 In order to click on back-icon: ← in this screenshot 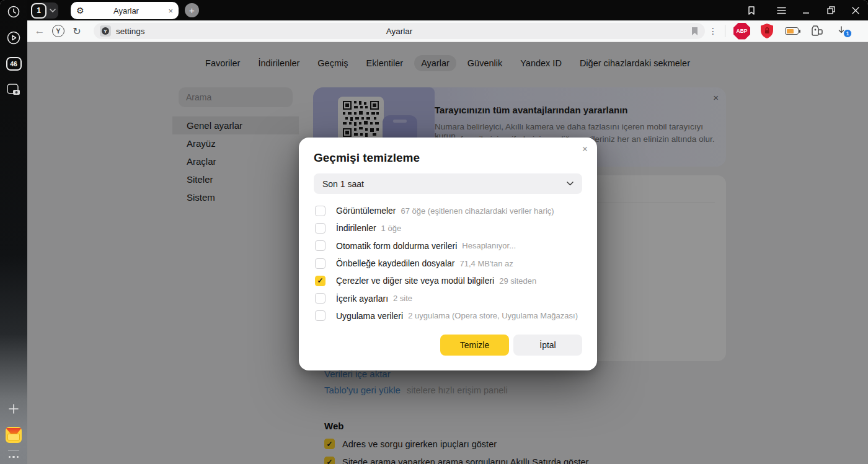, I will do `click(40, 31)`.